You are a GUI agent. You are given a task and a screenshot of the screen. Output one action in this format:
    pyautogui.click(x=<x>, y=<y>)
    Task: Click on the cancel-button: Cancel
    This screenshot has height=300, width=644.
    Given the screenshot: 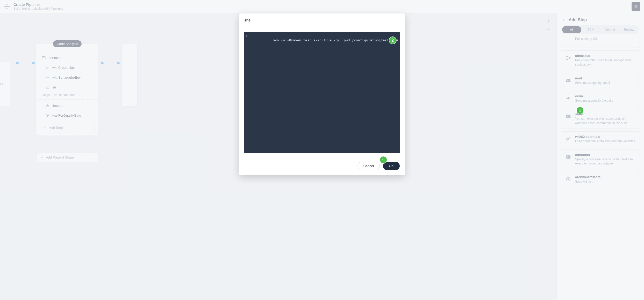 What is the action you would take?
    pyautogui.click(x=369, y=166)
    